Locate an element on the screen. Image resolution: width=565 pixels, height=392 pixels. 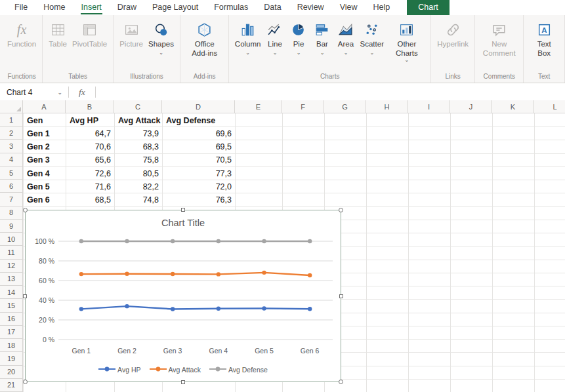
cell-C7: 74,8 is located at coordinates (138, 199).